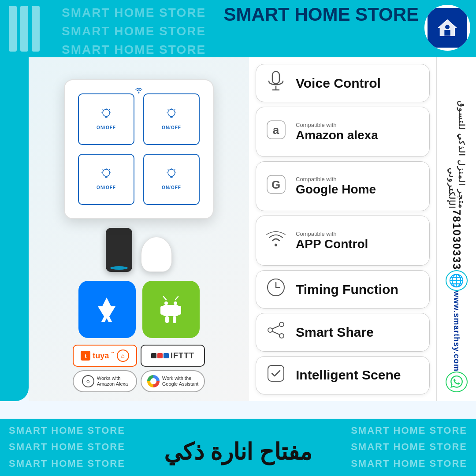 Image resolution: width=476 pixels, height=476 pixels. I want to click on clock-icon, so click(276, 289).